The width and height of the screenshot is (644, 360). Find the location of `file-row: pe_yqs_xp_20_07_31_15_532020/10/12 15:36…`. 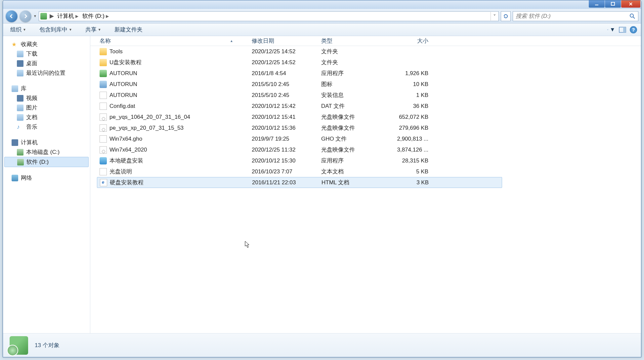

file-row: pe_yqs_xp_20_07_31_15_532020/10/12 15:36… is located at coordinates (369, 128).